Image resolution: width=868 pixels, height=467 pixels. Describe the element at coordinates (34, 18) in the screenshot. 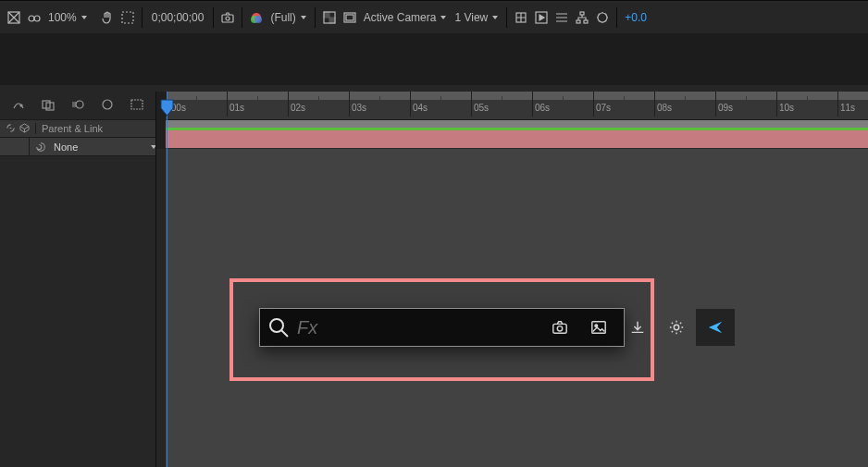

I see `glasses-icon` at that location.